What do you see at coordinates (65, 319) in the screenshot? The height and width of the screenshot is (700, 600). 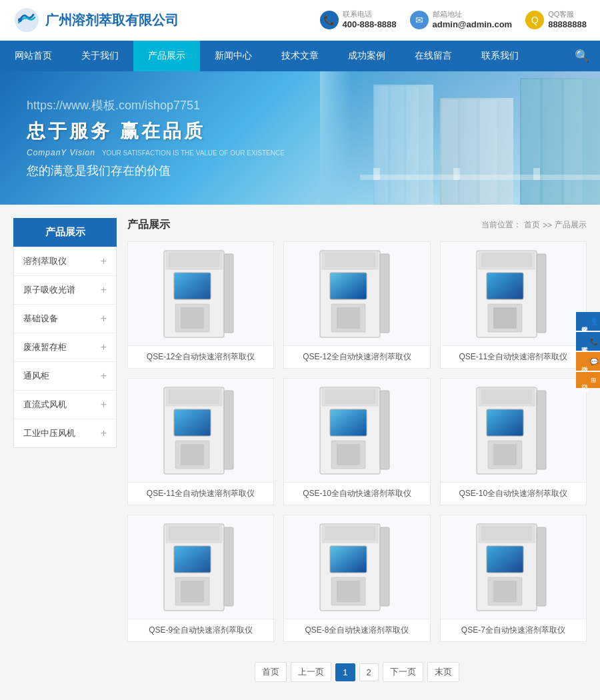 I see `sidebar-item-basic: 基础设备 +` at bounding box center [65, 319].